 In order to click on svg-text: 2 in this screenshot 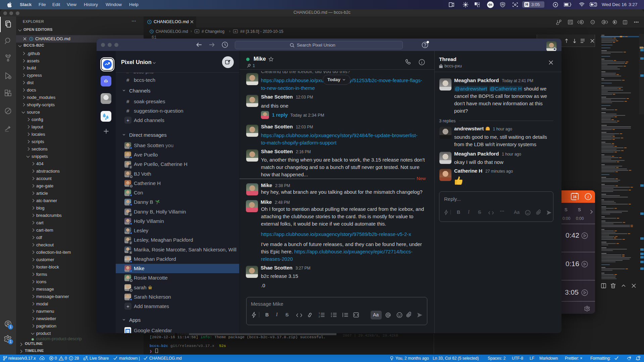, I will do `click(319, 316)`.